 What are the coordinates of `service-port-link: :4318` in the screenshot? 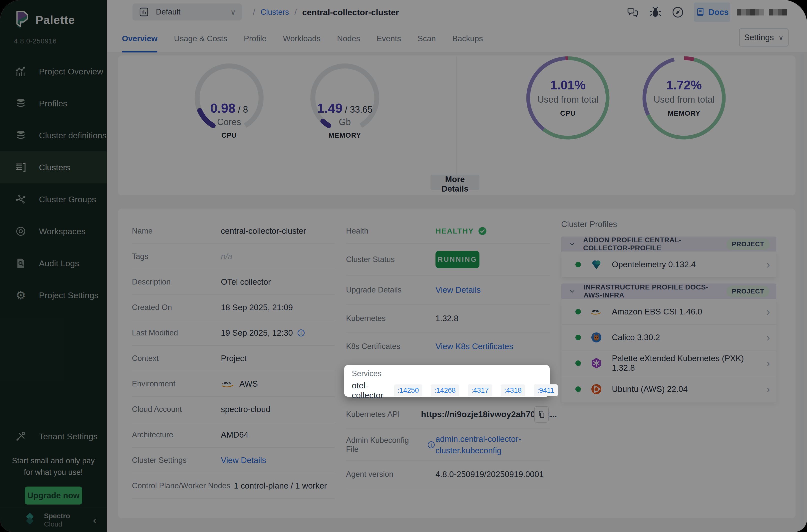 It's located at (513, 390).